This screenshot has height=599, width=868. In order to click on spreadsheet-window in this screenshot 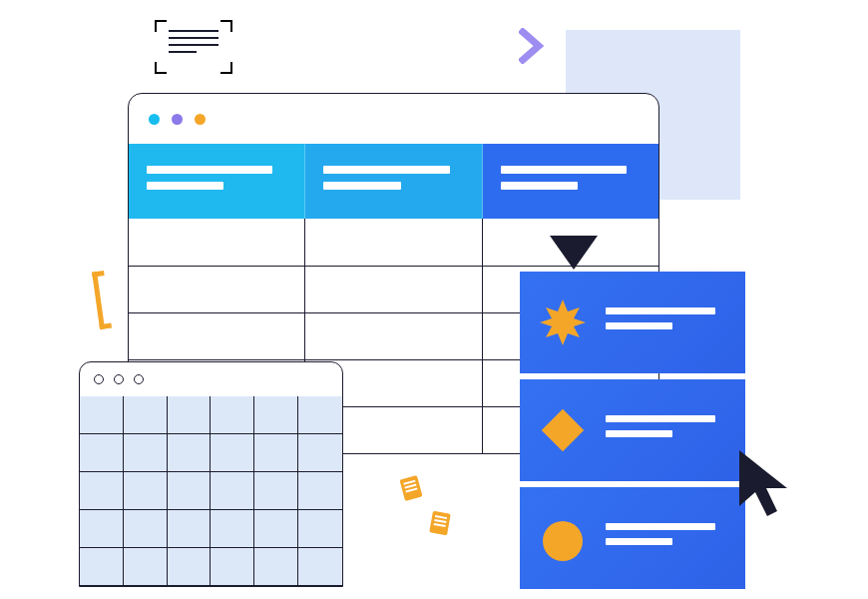, I will do `click(212, 474)`.